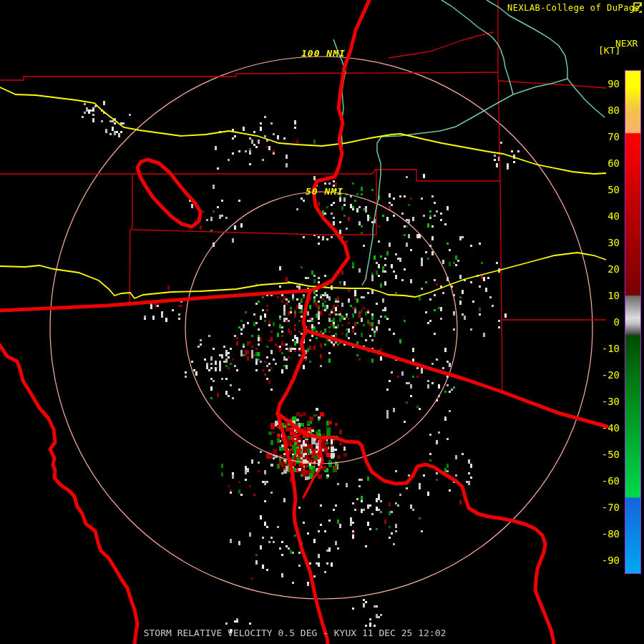  What do you see at coordinates (598, 507) in the screenshot?
I see `colorbar-tick: -70` at bounding box center [598, 507].